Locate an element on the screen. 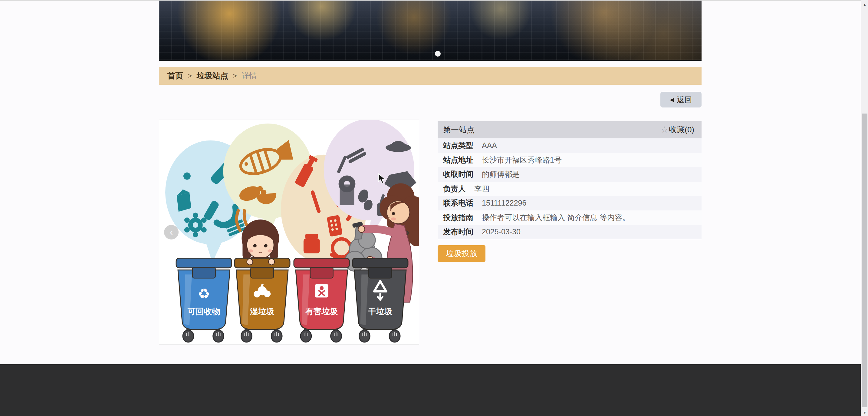  info-row-address: 站点地址 长沙市开福区秀峰路1号 is located at coordinates (569, 160).